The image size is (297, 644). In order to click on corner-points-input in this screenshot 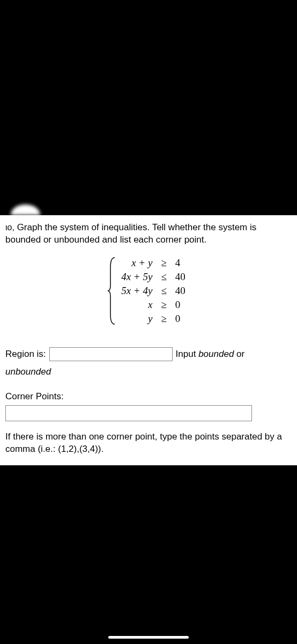, I will do `click(129, 413)`.